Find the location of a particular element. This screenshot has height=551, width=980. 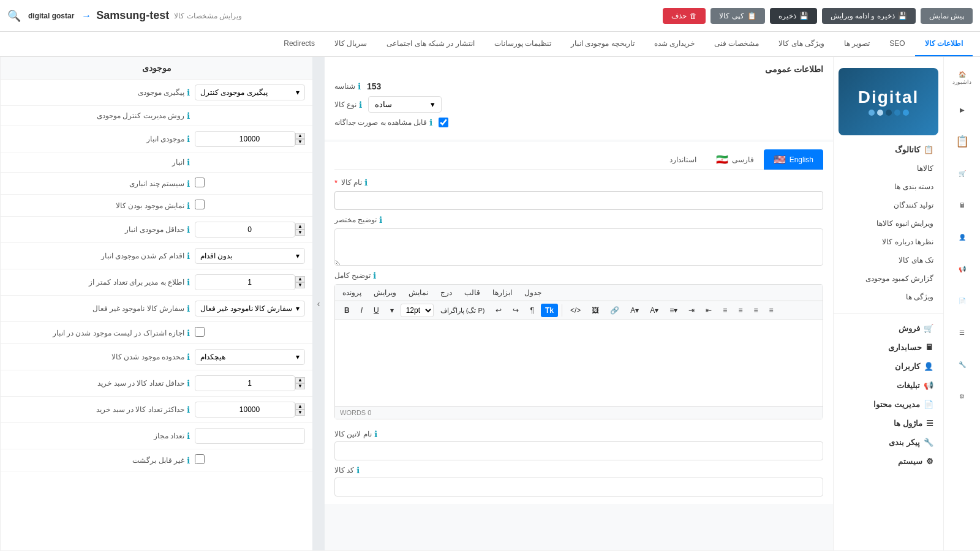

toolbar-list-bullets: ≡▾ is located at coordinates (674, 310).